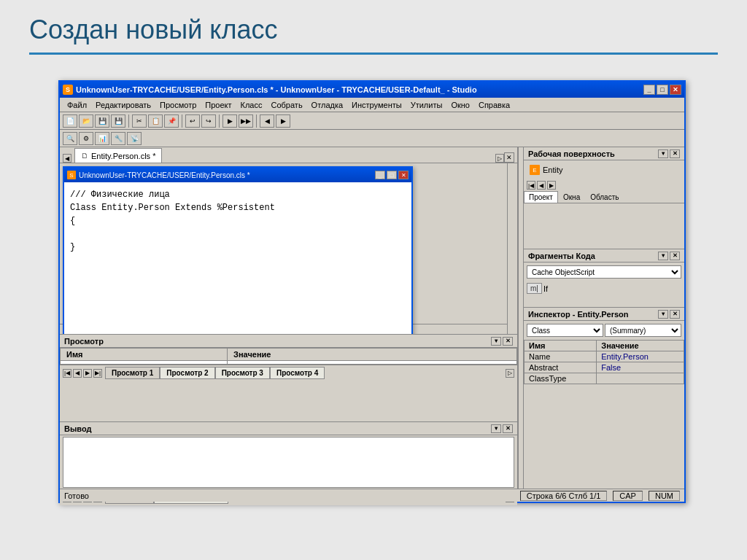 The height and width of the screenshot is (560, 747). What do you see at coordinates (267, 121) in the screenshot?
I see `tb-nav-back: ◀` at bounding box center [267, 121].